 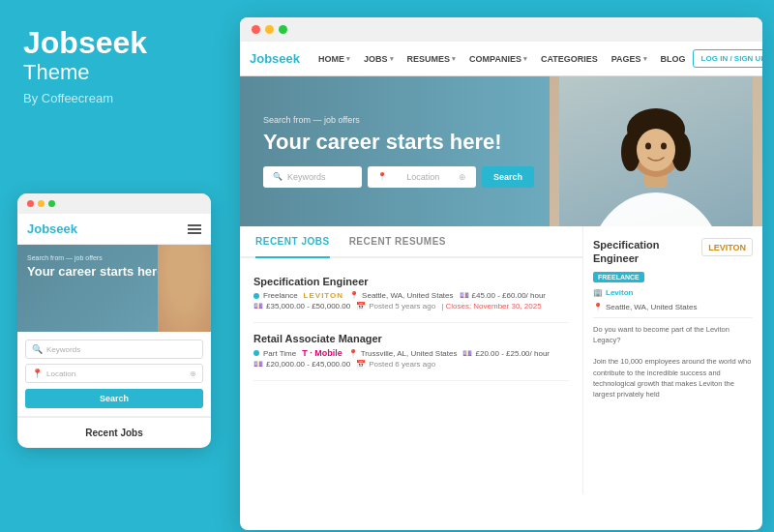 I want to click on nav-companies: COMPANIES ▾, so click(x=498, y=59).